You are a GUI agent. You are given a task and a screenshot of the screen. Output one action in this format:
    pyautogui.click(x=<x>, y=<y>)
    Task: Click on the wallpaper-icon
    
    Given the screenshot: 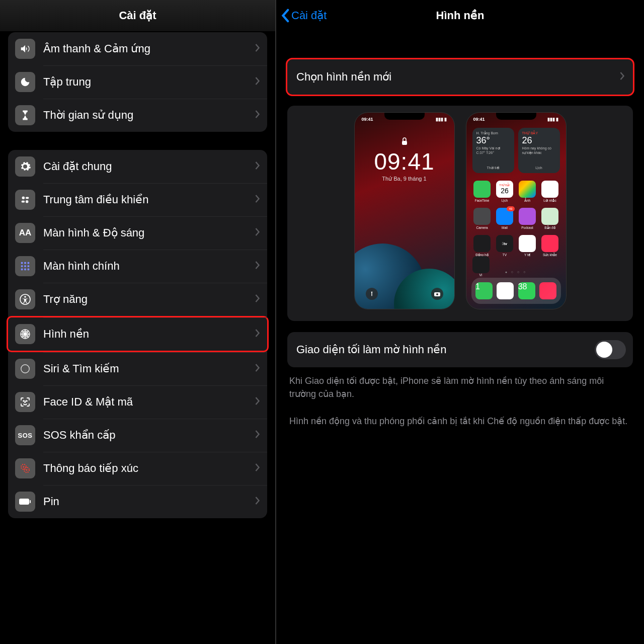 What is the action you would take?
    pyautogui.click(x=25, y=334)
    